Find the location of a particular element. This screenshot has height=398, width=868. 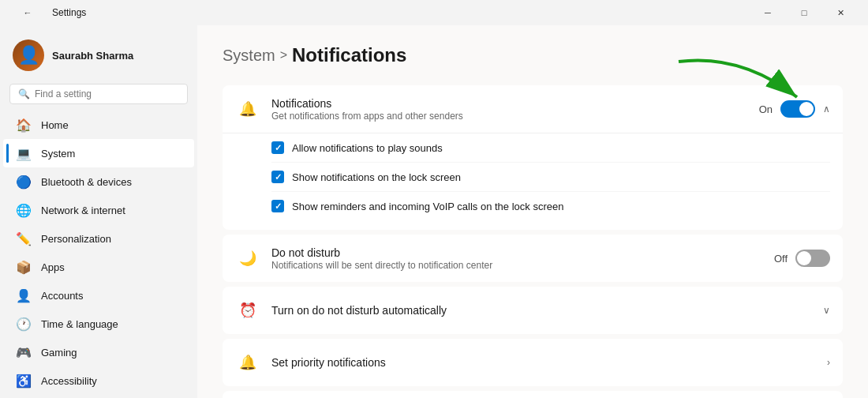

dnd-toggle-thumb is located at coordinates (804, 258).